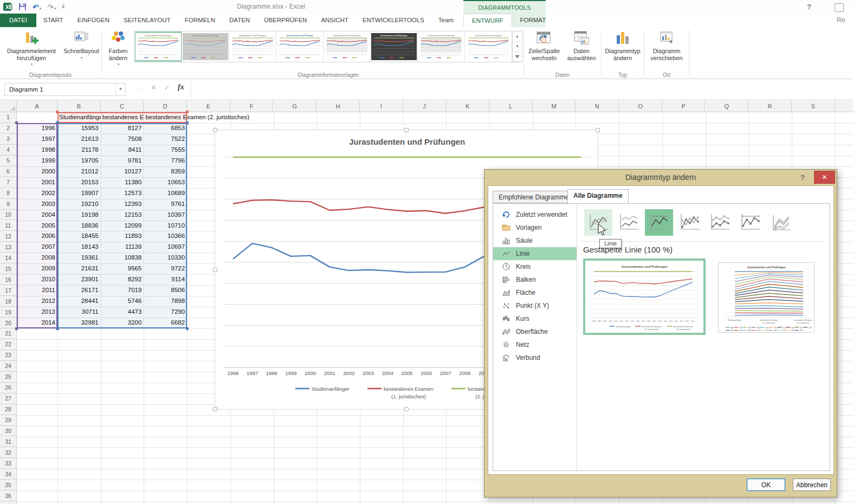  I want to click on tab-datei: DATEI, so click(18, 21).